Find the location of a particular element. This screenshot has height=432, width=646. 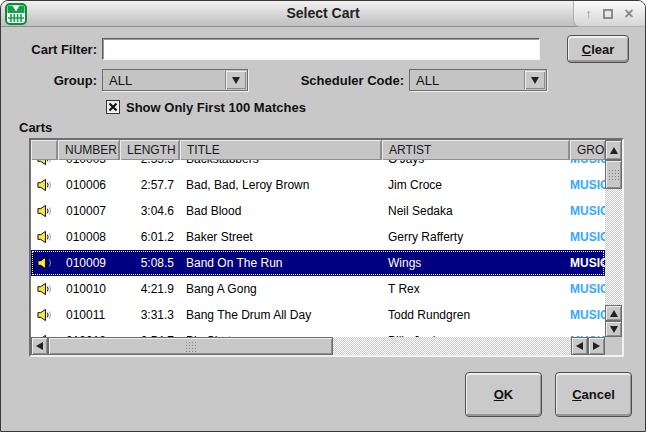

horizontal-scrollbar is located at coordinates (318, 346).